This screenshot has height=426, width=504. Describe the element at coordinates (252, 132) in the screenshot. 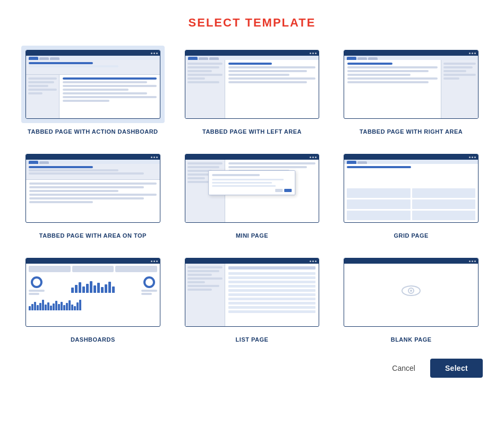

I see `template-label-2: TABBED PAGE WITH LEFT AREA` at that location.